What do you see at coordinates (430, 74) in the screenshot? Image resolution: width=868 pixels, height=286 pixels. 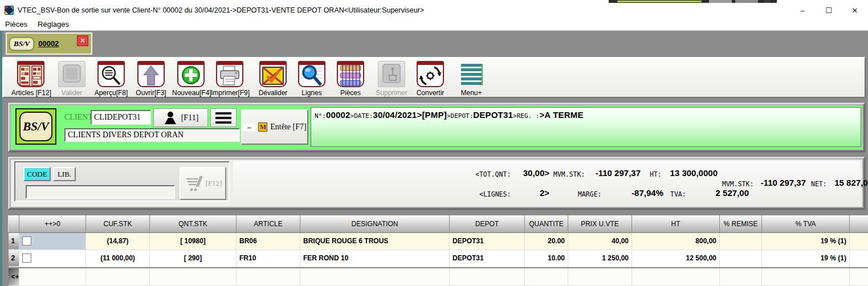 I see `convert-icon` at bounding box center [430, 74].